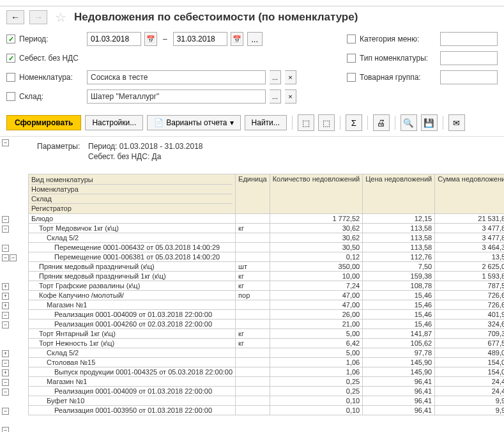  What do you see at coordinates (457, 123) in the screenshot?
I see `email-button: ✉` at bounding box center [457, 123].